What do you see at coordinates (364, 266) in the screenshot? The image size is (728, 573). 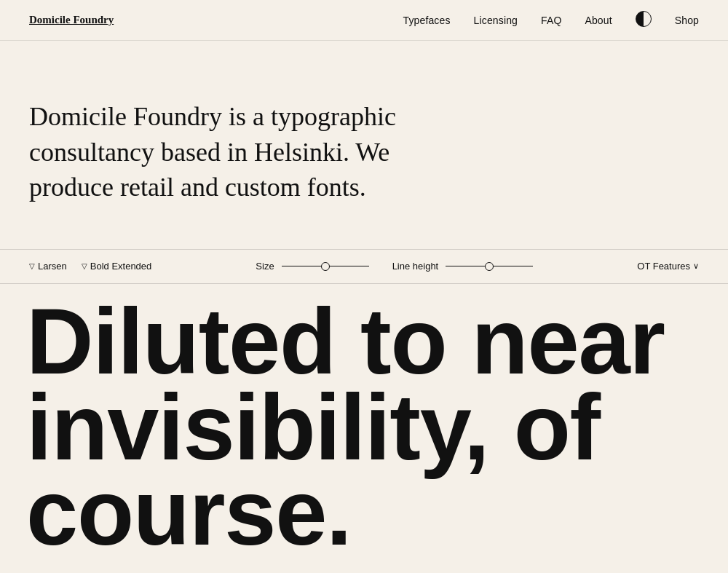 I see `typeface-controls-bar: ▽ Larsen ▽ Bold Extended Size Line heigh…` at bounding box center [364, 266].